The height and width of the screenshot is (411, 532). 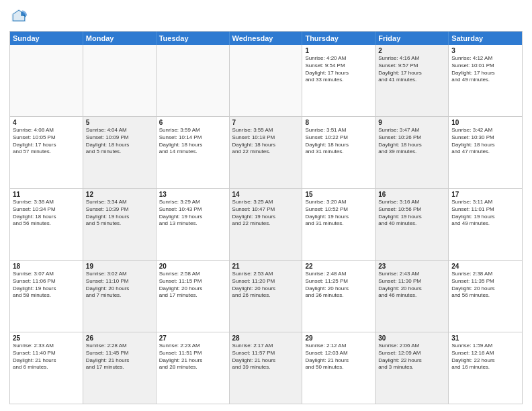 What do you see at coordinates (120, 214) in the screenshot?
I see `cell-text: Sunrise: 3:34 AM Sunset: 10:39 PM Daylig…` at bounding box center [120, 214].